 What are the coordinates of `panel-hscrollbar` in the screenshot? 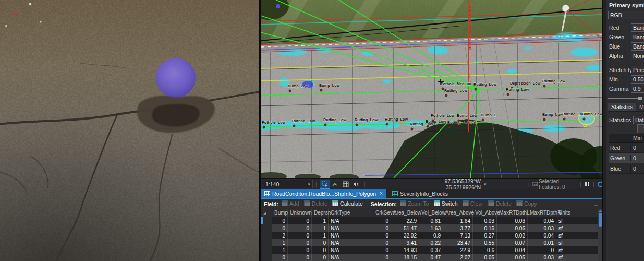 It's located at (625, 98).